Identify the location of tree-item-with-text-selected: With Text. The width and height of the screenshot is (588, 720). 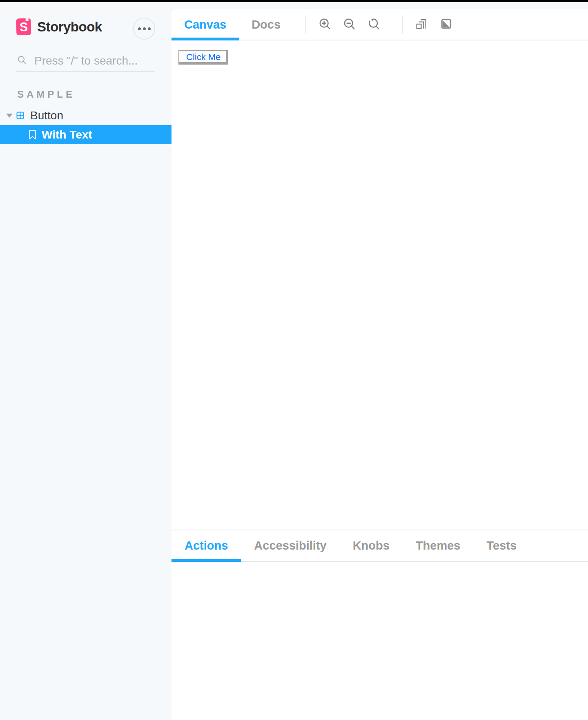
(86, 135).